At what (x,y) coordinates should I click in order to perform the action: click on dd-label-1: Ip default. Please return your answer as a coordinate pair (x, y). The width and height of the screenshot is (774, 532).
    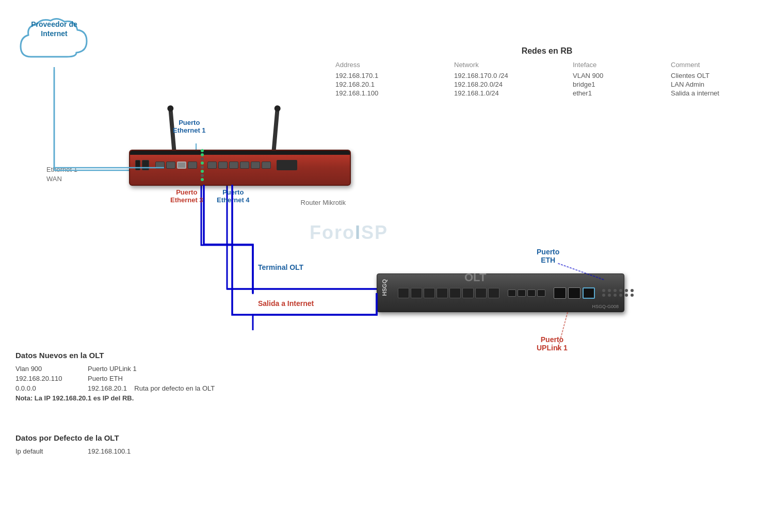
    Looking at the image, I should click on (46, 451).